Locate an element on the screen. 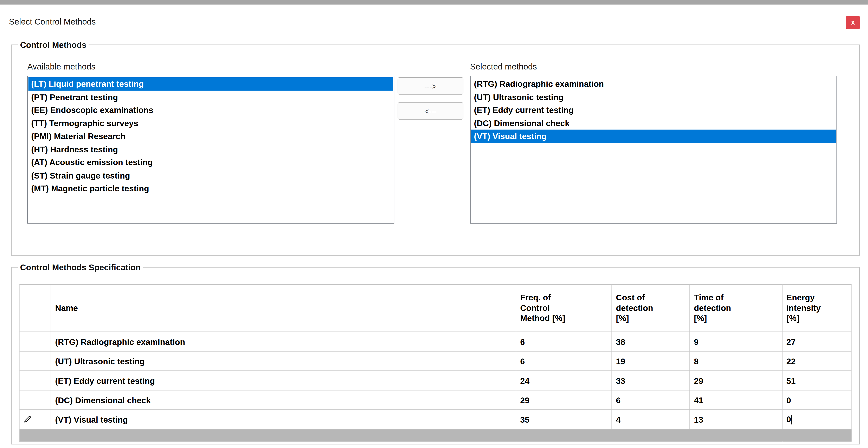  cell-time: 13 is located at coordinates (736, 419).